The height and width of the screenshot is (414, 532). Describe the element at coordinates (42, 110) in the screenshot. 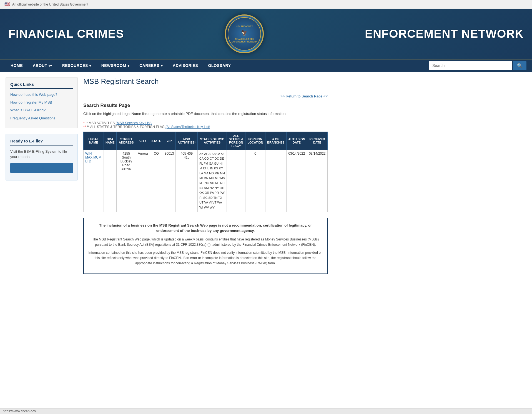

I see `quick-link-bsa-efiling: What is BSA E-Filing?` at that location.